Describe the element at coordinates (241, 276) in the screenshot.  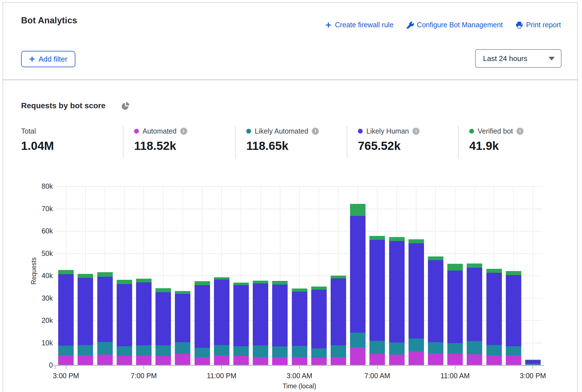
I see `bar-12-00-am` at that location.